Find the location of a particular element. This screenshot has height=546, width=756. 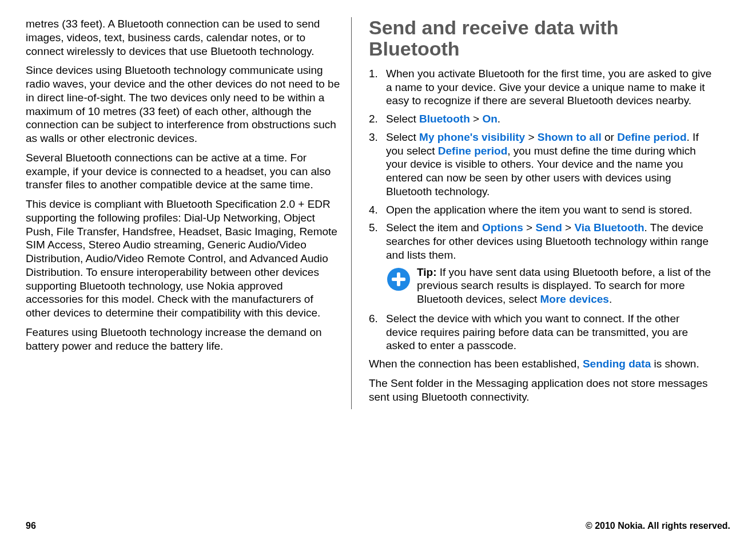

copyright-text: © 2010 Nokia. All rights reserved. is located at coordinates (658, 526).